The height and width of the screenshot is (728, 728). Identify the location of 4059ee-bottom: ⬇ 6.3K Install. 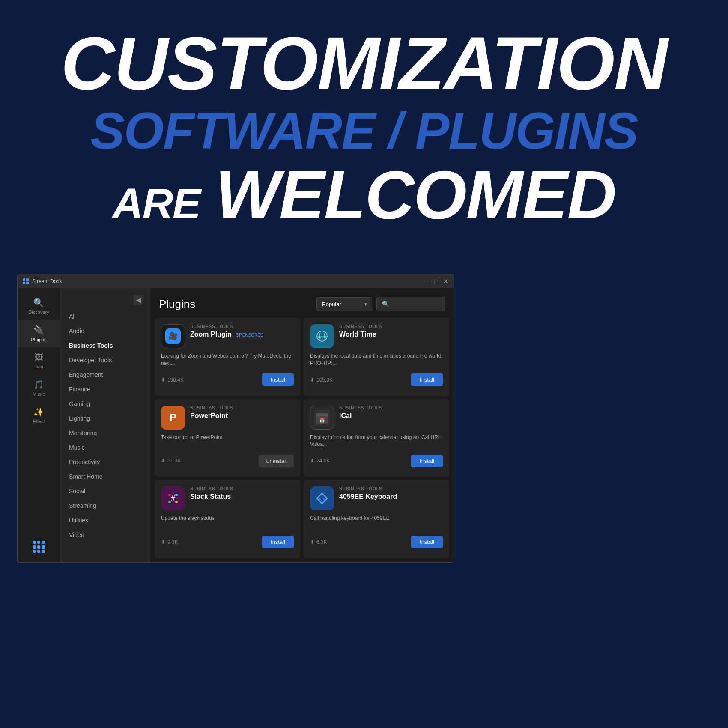
(376, 542).